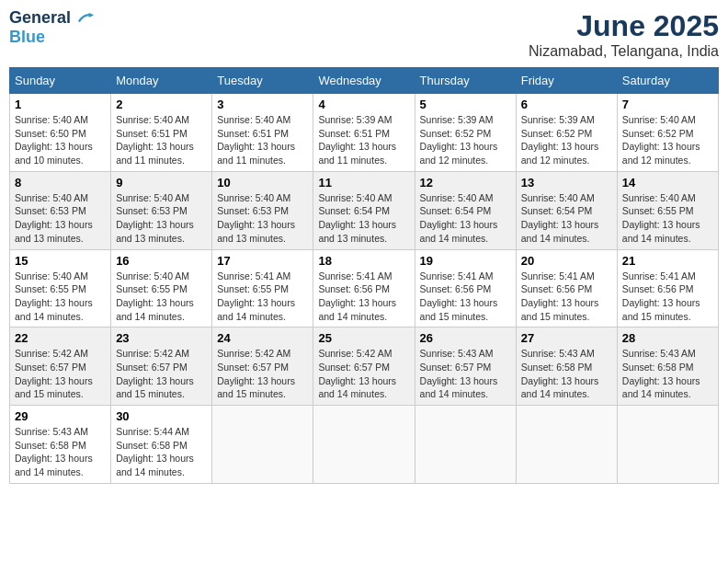 This screenshot has width=728, height=563. Describe the element at coordinates (667, 81) in the screenshot. I see `weekday-header-saturday: Saturday` at that location.